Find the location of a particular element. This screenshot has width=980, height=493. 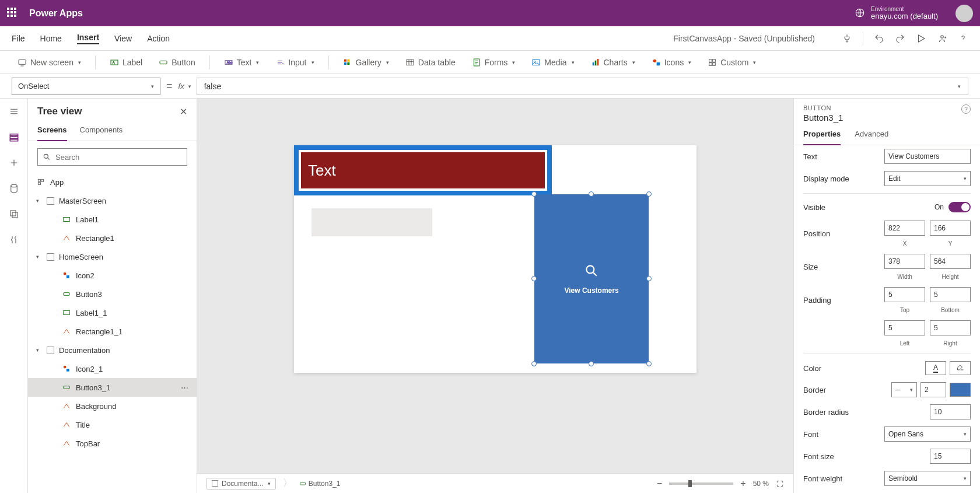

prop-border-radius: 10 is located at coordinates (950, 412).